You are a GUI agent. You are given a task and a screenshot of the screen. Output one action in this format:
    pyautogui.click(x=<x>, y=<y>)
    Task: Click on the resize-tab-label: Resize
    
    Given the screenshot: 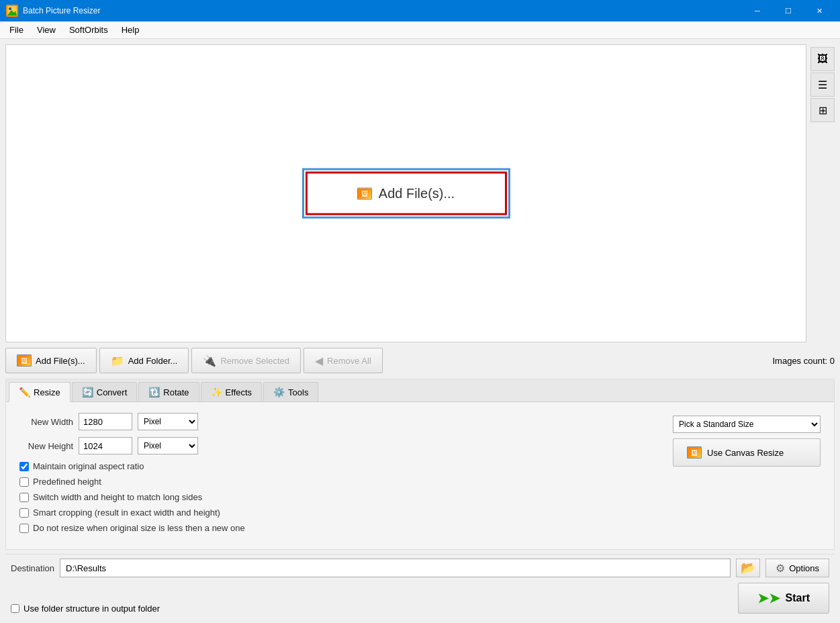 What is the action you would take?
    pyautogui.click(x=47, y=392)
    